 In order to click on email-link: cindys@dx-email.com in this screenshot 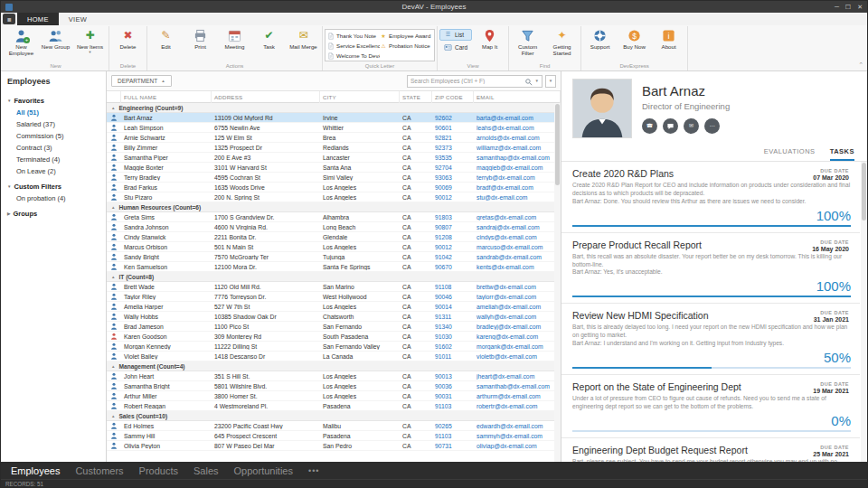, I will do `click(517, 237)`.